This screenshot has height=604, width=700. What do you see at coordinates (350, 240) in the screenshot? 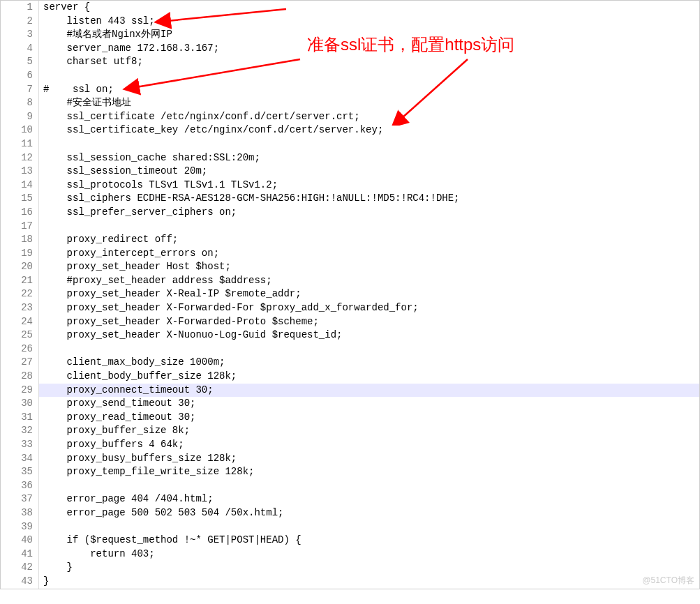
I see `code-line: 18 proxy_redirect off;` at bounding box center [350, 240].